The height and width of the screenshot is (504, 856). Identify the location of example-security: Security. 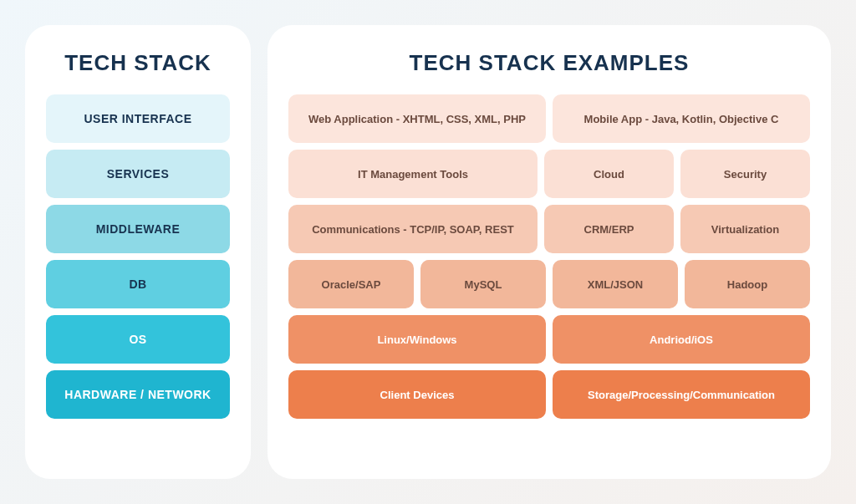
(746, 174).